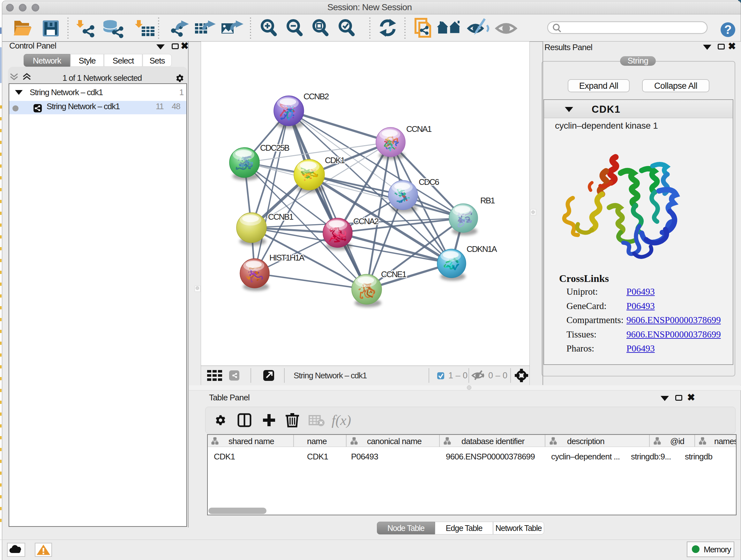 This screenshot has height=560, width=741. What do you see at coordinates (281, 217) in the screenshot?
I see `svg-text: CCNB1` at bounding box center [281, 217].